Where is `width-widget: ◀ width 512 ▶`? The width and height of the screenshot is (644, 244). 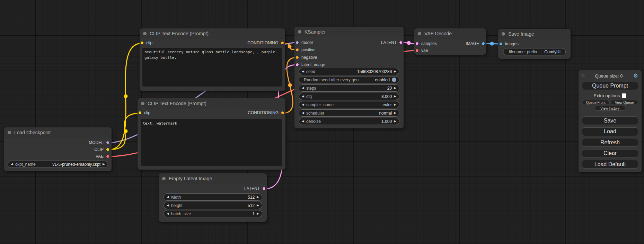 width-widget: ◀ width 512 ▶ is located at coordinates (213, 197).